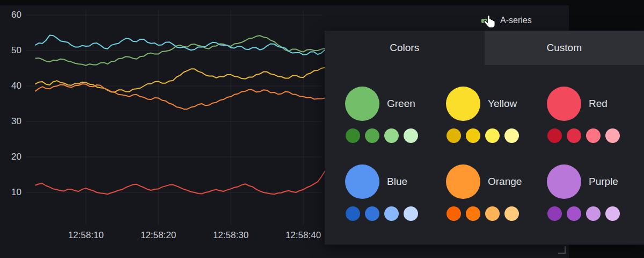 This screenshot has width=644, height=258. I want to click on y-axis-tick-label: 40, so click(11, 86).